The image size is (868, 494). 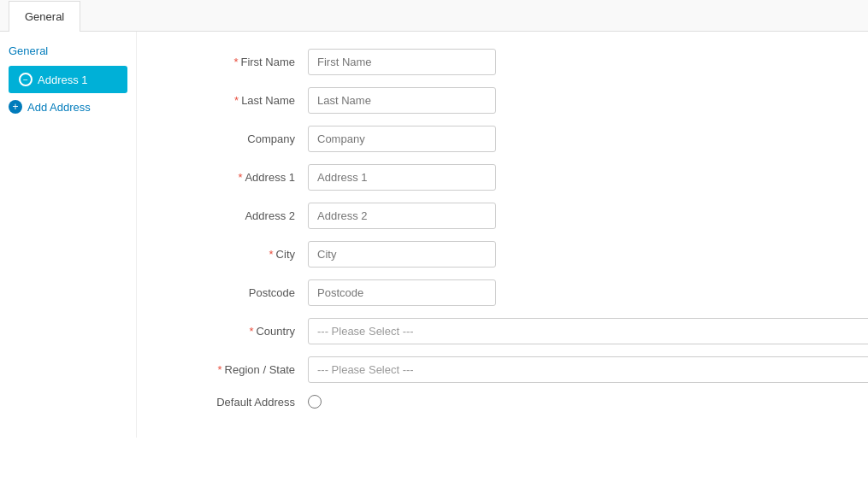 What do you see at coordinates (59, 108) in the screenshot?
I see `sidebar-add-address-label: Add Address` at bounding box center [59, 108].